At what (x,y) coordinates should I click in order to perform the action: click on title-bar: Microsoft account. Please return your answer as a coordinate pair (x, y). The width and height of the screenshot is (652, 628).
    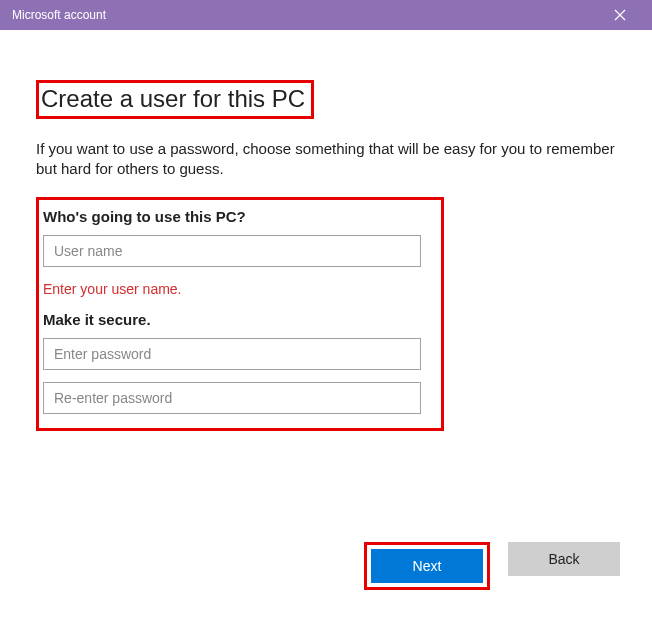
    Looking at the image, I should click on (326, 15).